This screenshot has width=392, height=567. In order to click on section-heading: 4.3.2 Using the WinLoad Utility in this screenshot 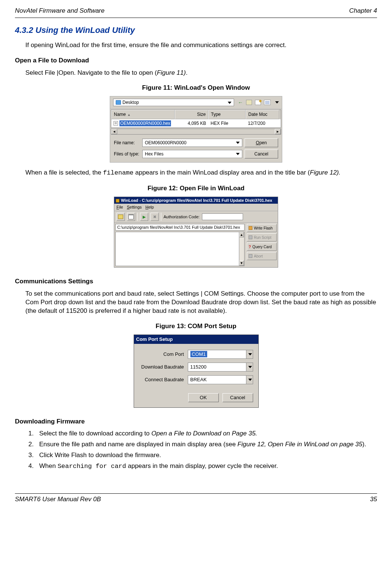, I will do `click(196, 30)`.